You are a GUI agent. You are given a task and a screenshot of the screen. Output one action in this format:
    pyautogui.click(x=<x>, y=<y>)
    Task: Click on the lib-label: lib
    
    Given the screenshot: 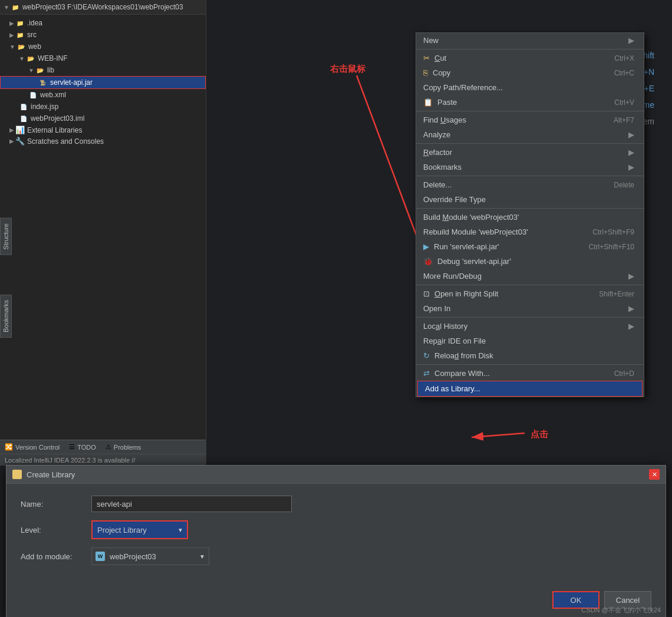 What is the action you would take?
    pyautogui.click(x=51, y=70)
    